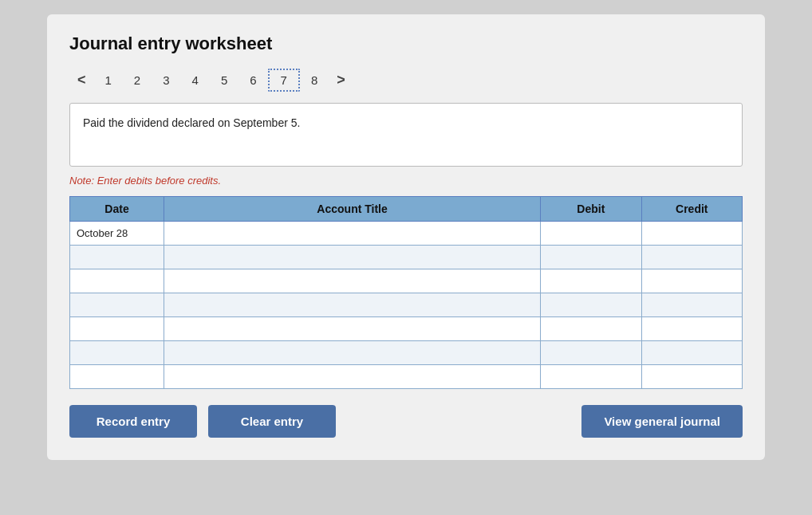 This screenshot has height=515, width=812. I want to click on action-buttons: Record entry Clear entry View general jo…, so click(406, 421).